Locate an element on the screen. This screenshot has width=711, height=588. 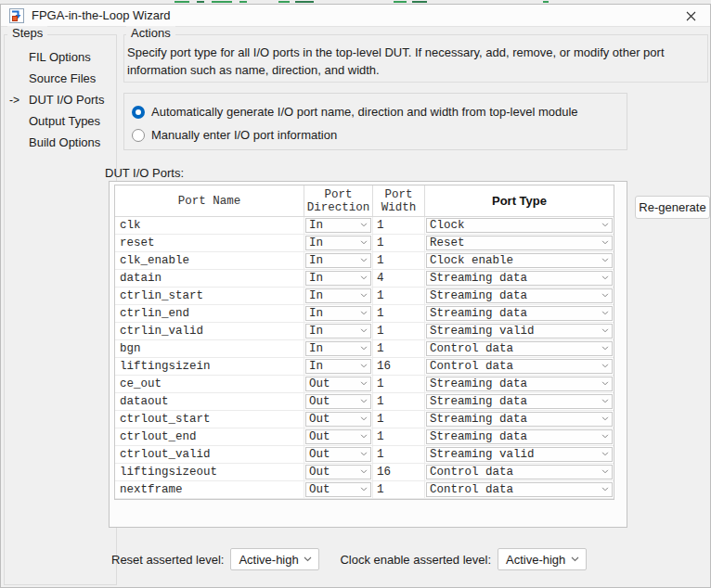
port-type-select: Clock is located at coordinates (520, 225).